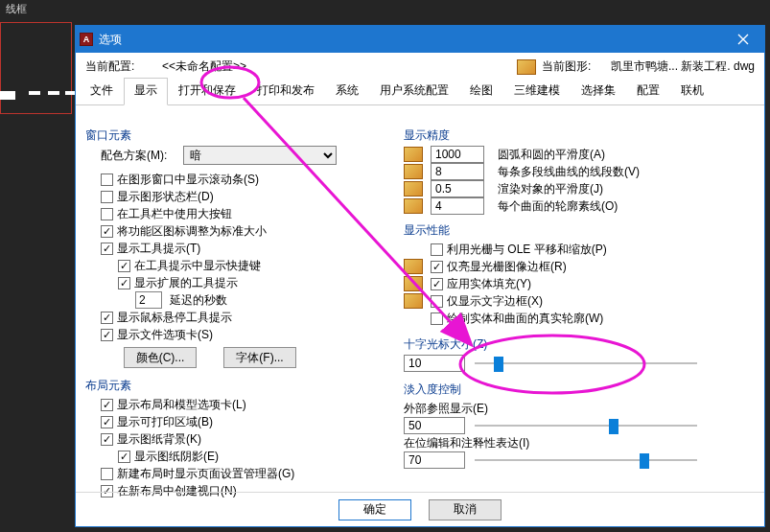  What do you see at coordinates (457, 172) in the screenshot?
I see `polyline-segs-field` at bounding box center [457, 172].